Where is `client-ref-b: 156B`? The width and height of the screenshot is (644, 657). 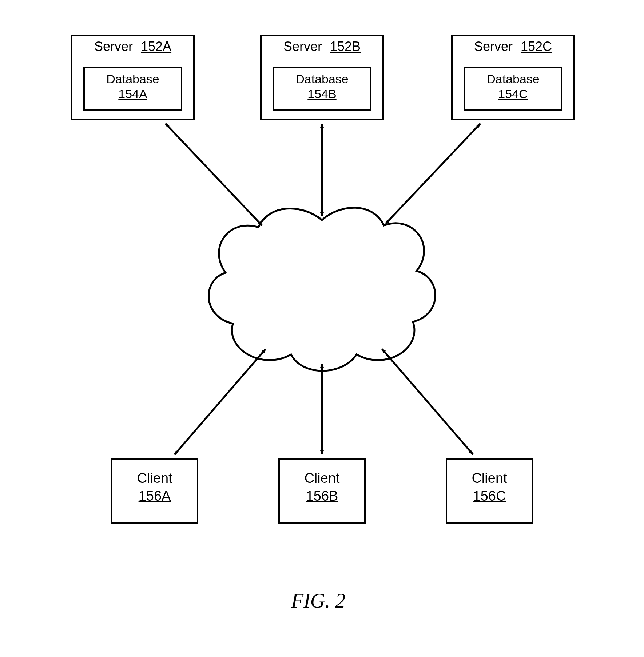 client-ref-b: 156B is located at coordinates (322, 496).